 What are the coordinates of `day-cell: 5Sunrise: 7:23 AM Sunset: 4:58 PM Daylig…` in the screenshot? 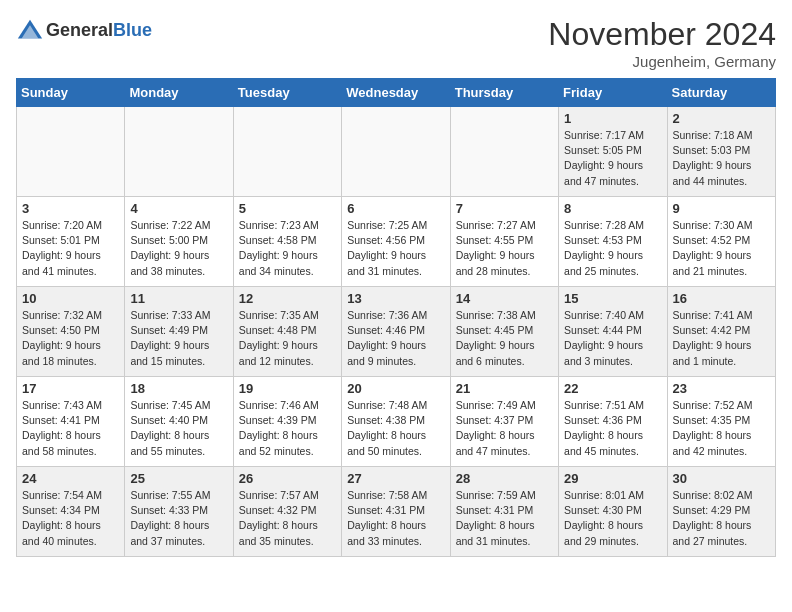 It's located at (287, 242).